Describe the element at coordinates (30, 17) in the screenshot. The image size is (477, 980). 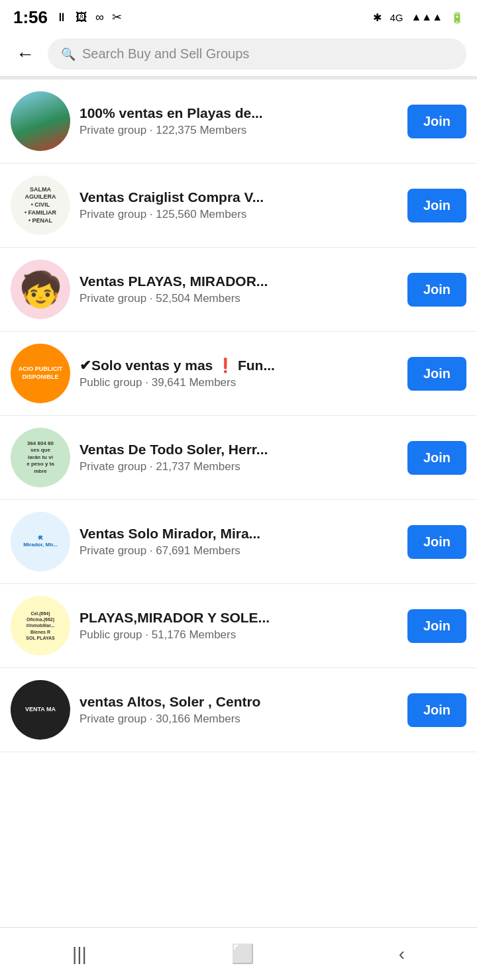
I see `clock: 1:56` at that location.